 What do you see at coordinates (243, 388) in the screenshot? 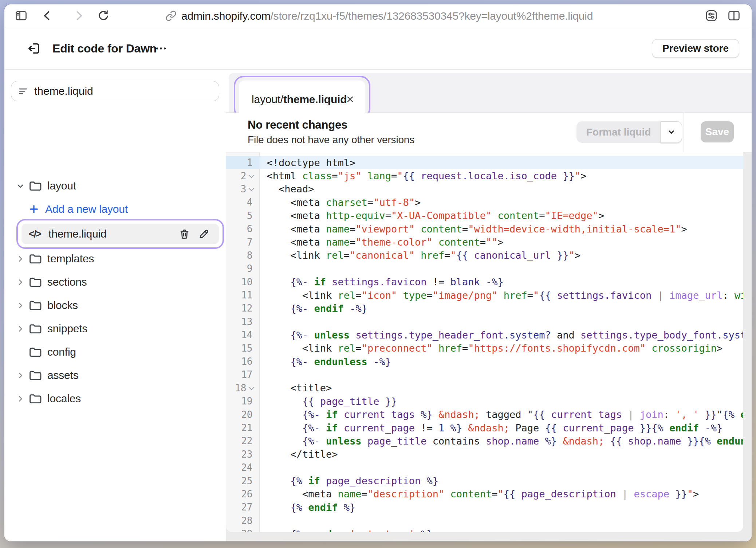
I see `line-number: 18` at bounding box center [243, 388].